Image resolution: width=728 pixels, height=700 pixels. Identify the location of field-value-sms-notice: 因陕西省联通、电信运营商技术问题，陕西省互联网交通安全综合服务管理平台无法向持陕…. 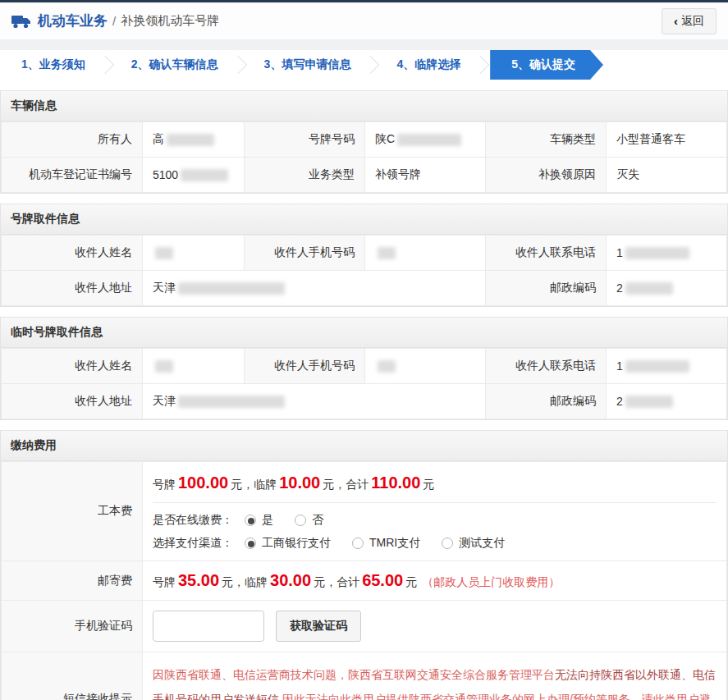
(435, 676).